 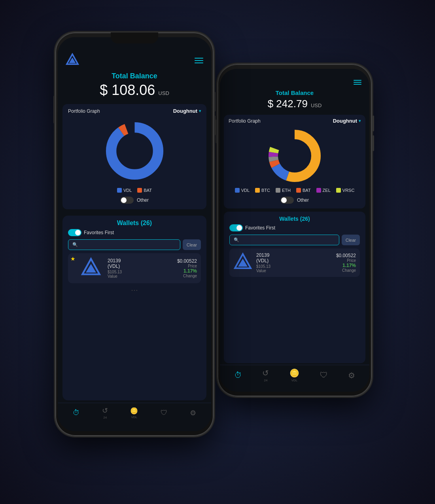 I want to click on back-balance-dollar: $ 242.79, so click(x=288, y=104).